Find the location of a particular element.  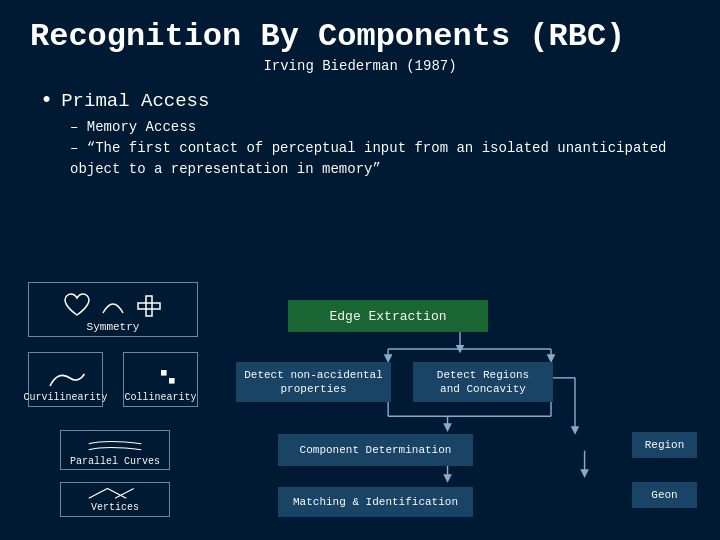

region-label: Region is located at coordinates (665, 445).